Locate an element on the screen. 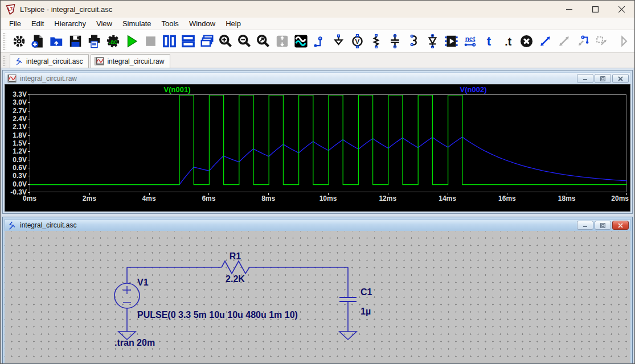 The height and width of the screenshot is (364, 635). y-axis-label: 0.6V is located at coordinates (16, 168).